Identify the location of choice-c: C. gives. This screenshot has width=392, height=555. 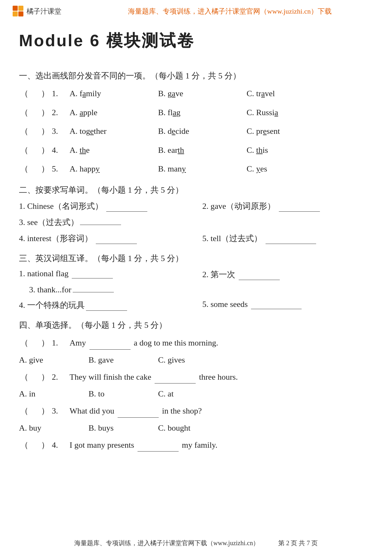
(187, 360).